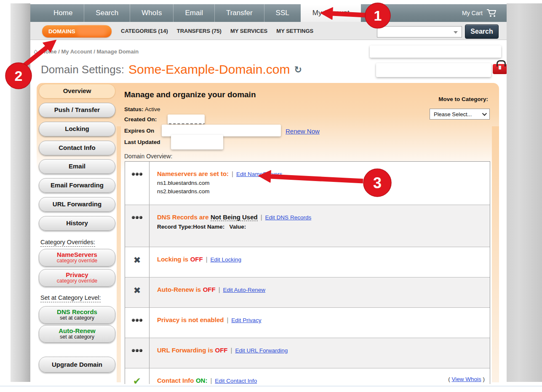 The width and height of the screenshot is (542, 392). What do you see at coordinates (176, 381) in the screenshot?
I see `row-title: Contact Info` at bounding box center [176, 381].